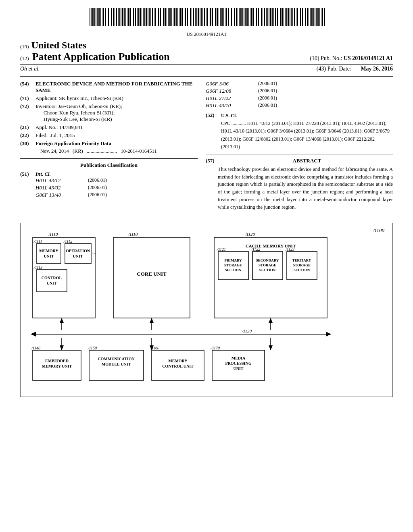 The width and height of the screenshot is (413, 532). What do you see at coordinates (26, 87) in the screenshot?
I see `title-label: (54)` at bounding box center [26, 87].